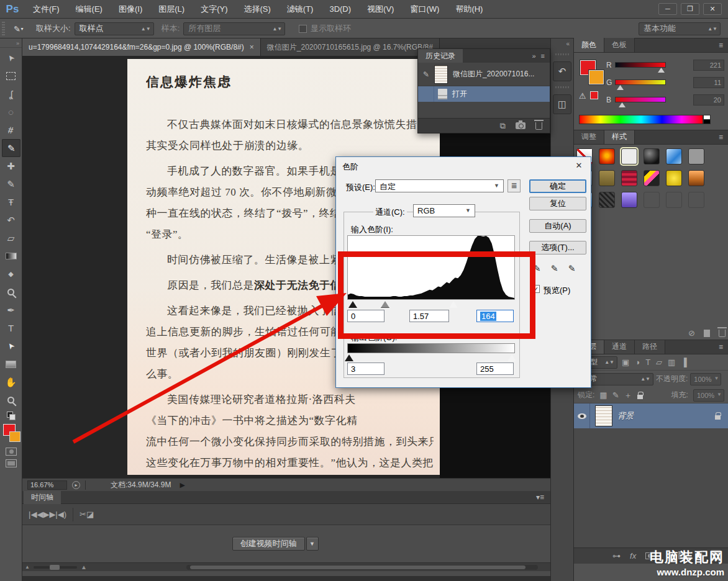 The height and width of the screenshot is (581, 728). What do you see at coordinates (674, 156) in the screenshot?
I see `style-blue-glossy` at bounding box center [674, 156].